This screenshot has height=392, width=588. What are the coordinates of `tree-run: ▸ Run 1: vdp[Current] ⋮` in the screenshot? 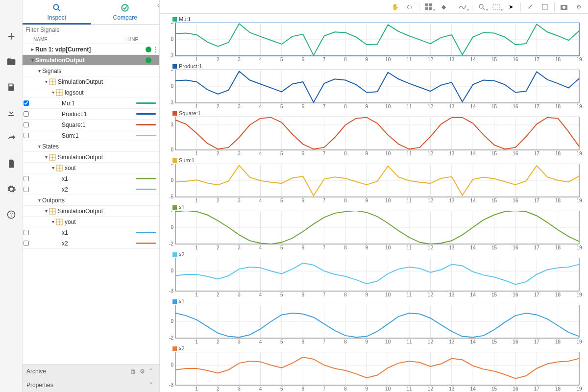 It's located at (91, 49).